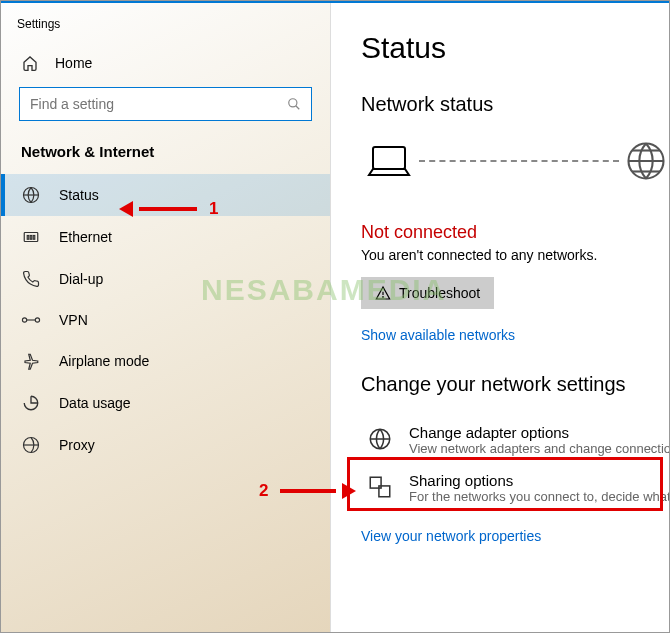 The width and height of the screenshot is (670, 633). I want to click on not-connected-desc: You aren't connected to any networks., so click(515, 255).